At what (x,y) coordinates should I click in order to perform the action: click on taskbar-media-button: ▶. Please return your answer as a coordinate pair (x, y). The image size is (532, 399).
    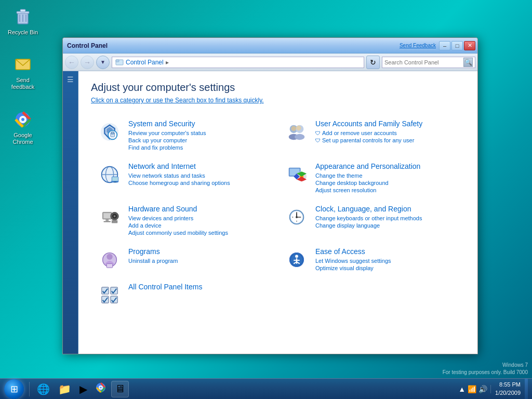
    Looking at the image, I should click on (83, 389).